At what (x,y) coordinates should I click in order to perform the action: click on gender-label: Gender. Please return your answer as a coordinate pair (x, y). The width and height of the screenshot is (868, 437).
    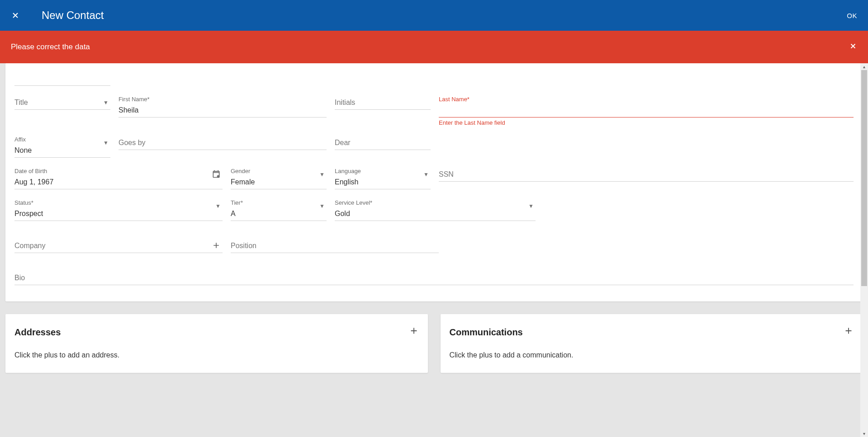
    Looking at the image, I should click on (279, 171).